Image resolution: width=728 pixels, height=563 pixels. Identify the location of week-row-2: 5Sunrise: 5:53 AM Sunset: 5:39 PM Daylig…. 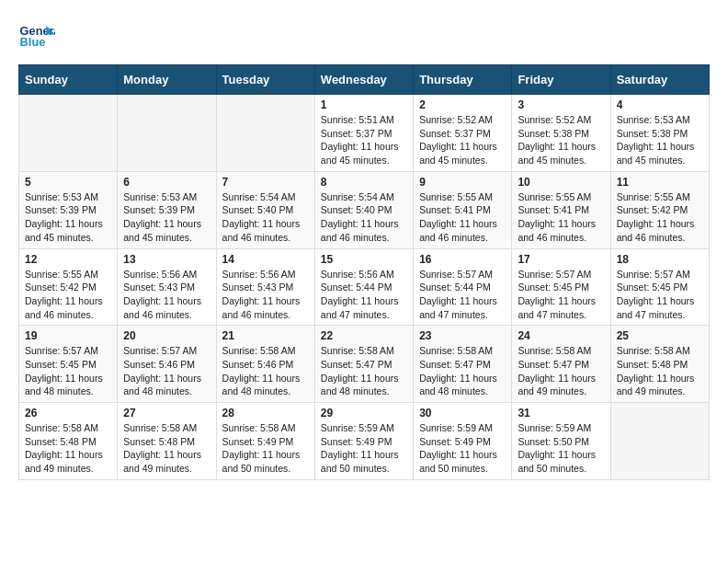
(364, 210).